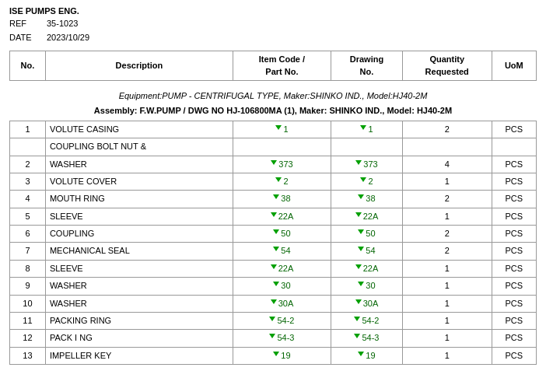 The width and height of the screenshot is (546, 392). Describe the element at coordinates (282, 66) in the screenshot. I see `col-item-code: Item Code / Part No.` at that location.